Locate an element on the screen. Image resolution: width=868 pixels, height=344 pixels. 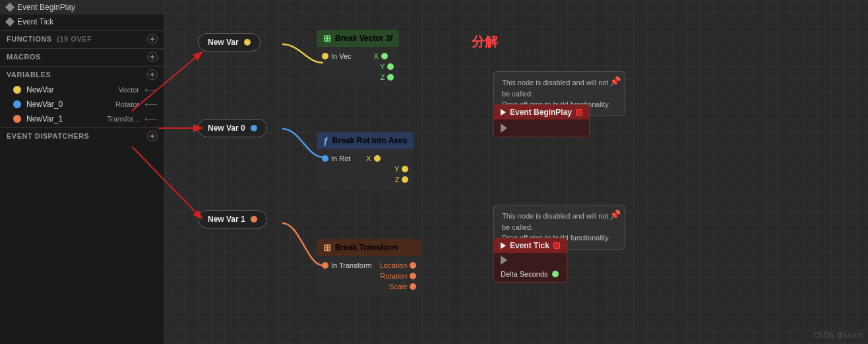
variable-item-newvar1: NewVar_1 Transfor... ⟵ is located at coordinates (82, 119).